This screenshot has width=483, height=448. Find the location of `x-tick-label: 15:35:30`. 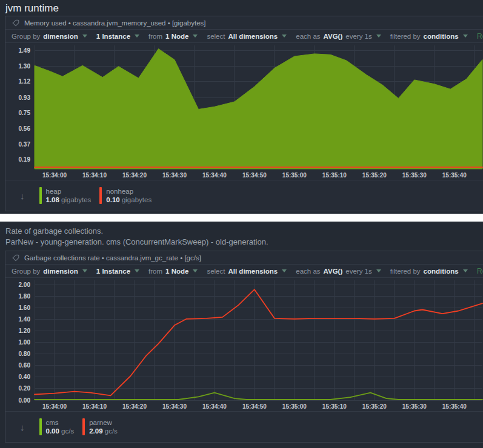

x-tick-label: 15:35:30 is located at coordinates (415, 176).